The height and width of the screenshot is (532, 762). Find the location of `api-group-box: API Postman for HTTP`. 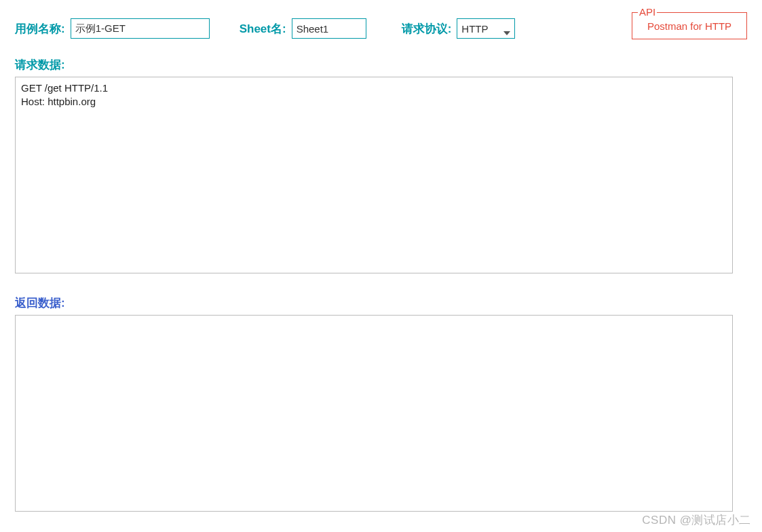

api-group-box: API Postman for HTTP is located at coordinates (689, 26).